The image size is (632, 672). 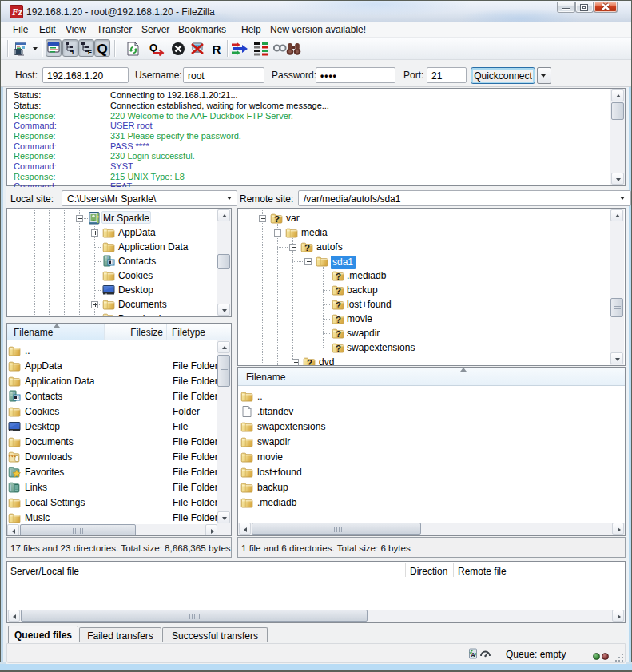 I want to click on svg-text: R, so click(x=217, y=50).